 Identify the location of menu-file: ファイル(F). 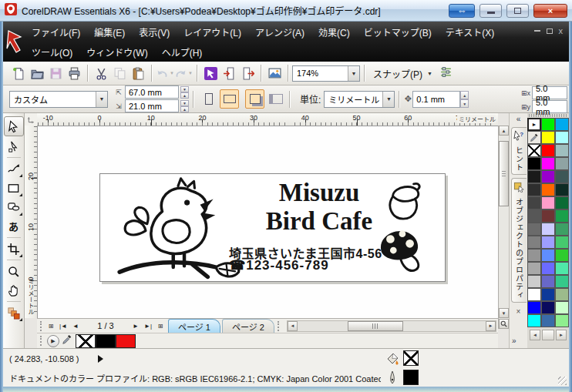
(56, 32).